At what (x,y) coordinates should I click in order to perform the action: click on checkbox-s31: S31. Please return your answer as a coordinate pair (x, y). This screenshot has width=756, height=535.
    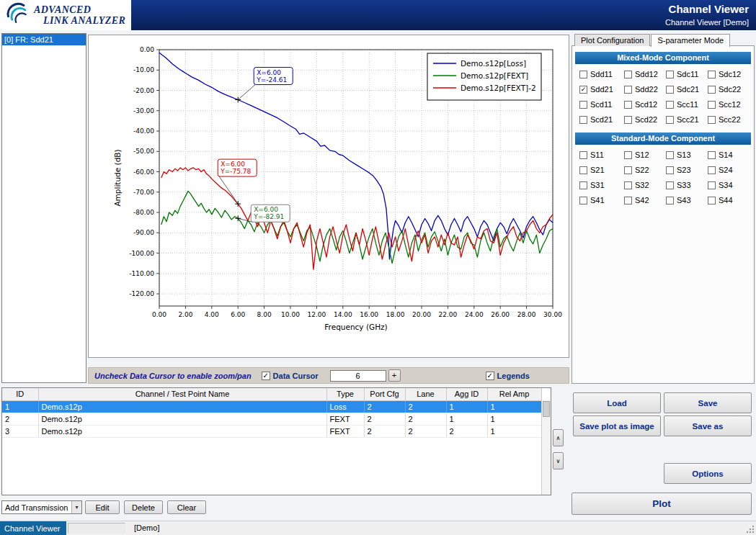
    Looking at the image, I should click on (602, 185).